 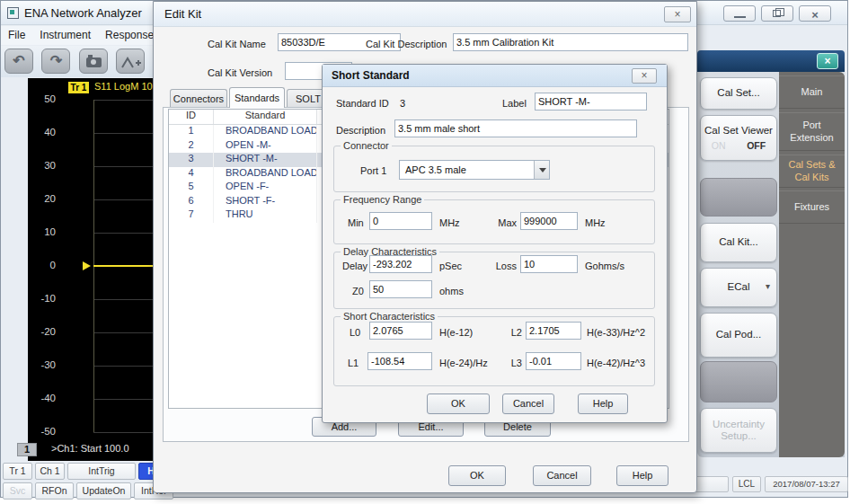 I want to click on z0-input, so click(x=401, y=289).